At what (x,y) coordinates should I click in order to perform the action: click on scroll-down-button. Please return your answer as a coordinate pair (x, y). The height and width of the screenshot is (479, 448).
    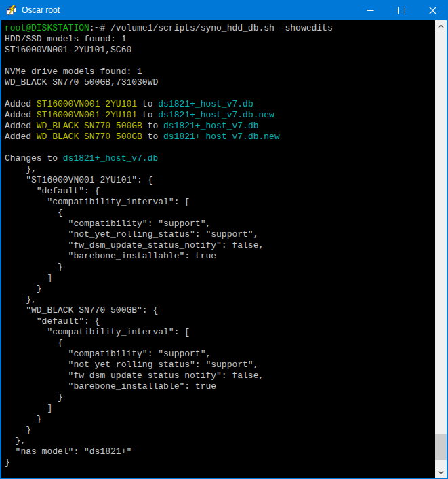
    Looking at the image, I should click on (441, 472).